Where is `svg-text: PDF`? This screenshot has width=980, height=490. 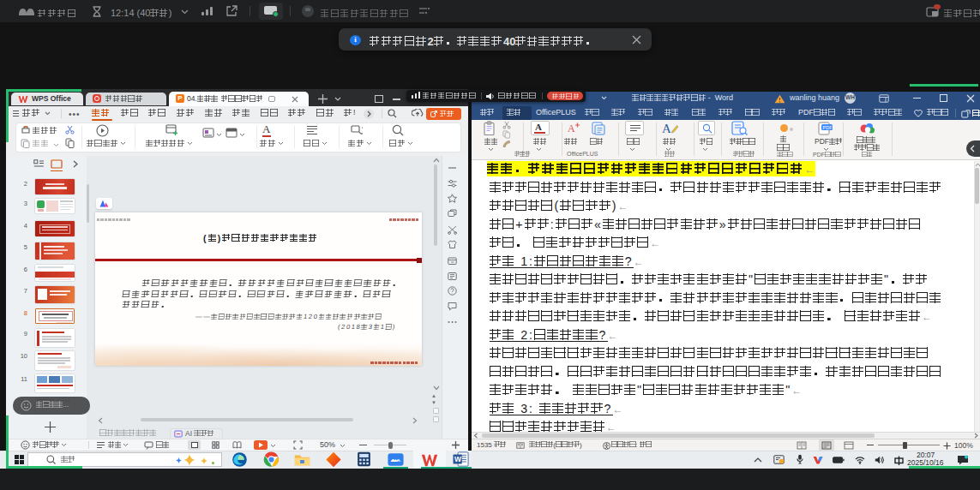
svg-text: PDF is located at coordinates (828, 128).